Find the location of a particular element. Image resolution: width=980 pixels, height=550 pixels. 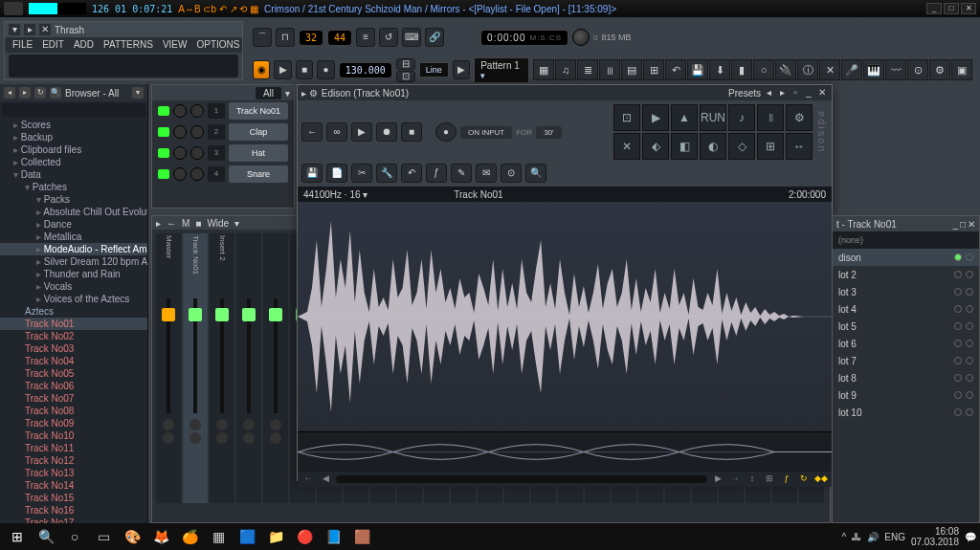

mixer-layout-select: Wide is located at coordinates (218, 224).